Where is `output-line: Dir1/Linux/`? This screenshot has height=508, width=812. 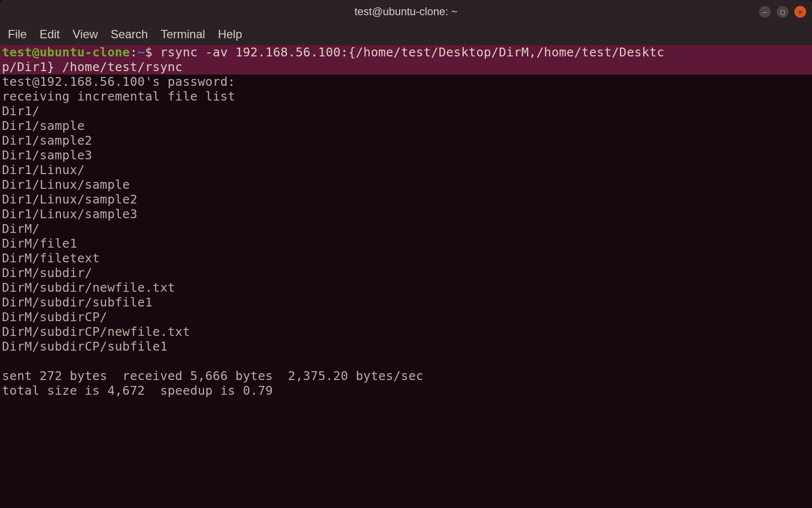
output-line: Dir1/Linux/ is located at coordinates (406, 170).